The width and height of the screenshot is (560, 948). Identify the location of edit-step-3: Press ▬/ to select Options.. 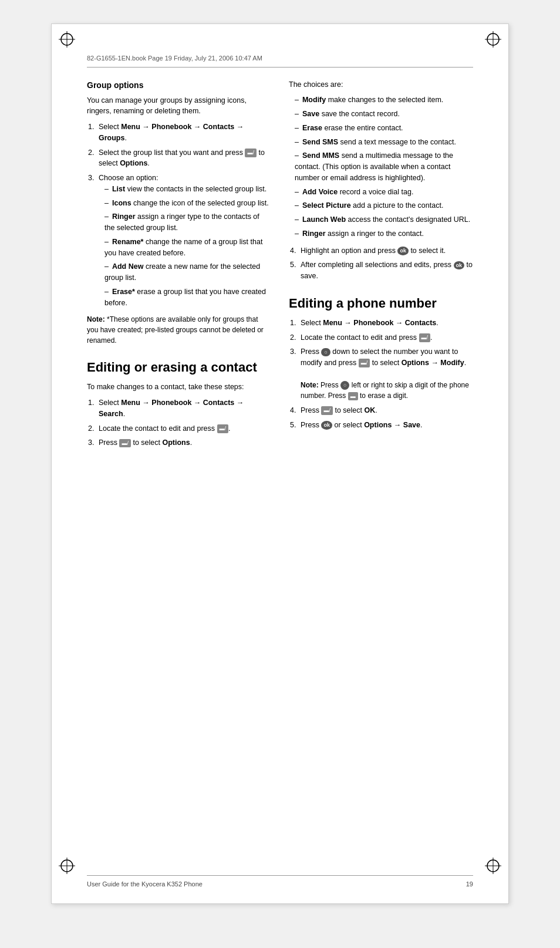
(184, 443).